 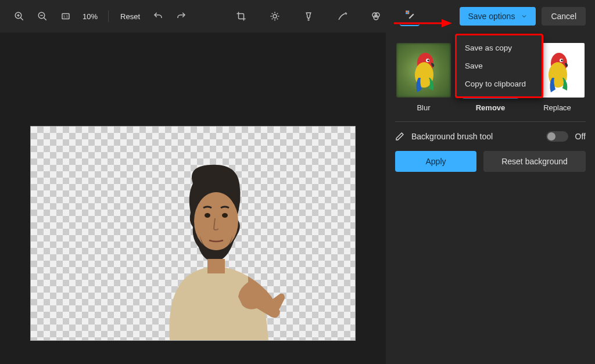 I want to click on adjustment-icon, so click(x=275, y=16).